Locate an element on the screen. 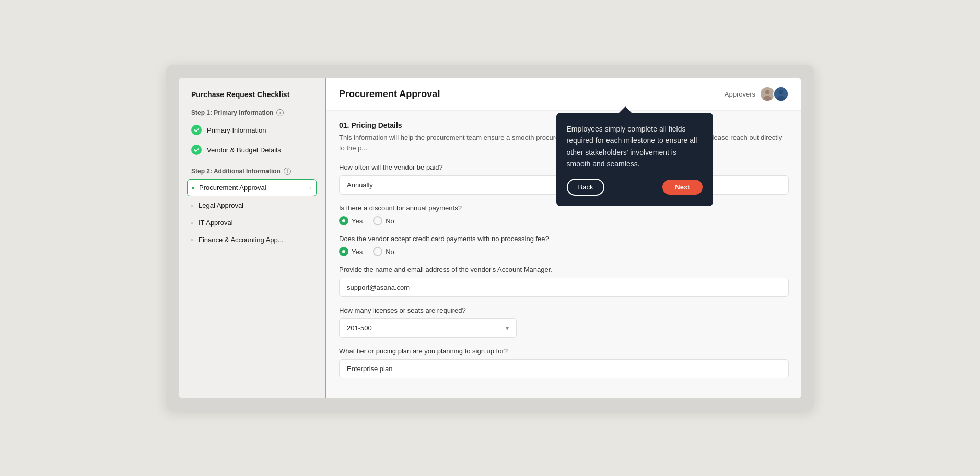 The height and width of the screenshot is (476, 980). radio-label-no-credit: No is located at coordinates (390, 252).